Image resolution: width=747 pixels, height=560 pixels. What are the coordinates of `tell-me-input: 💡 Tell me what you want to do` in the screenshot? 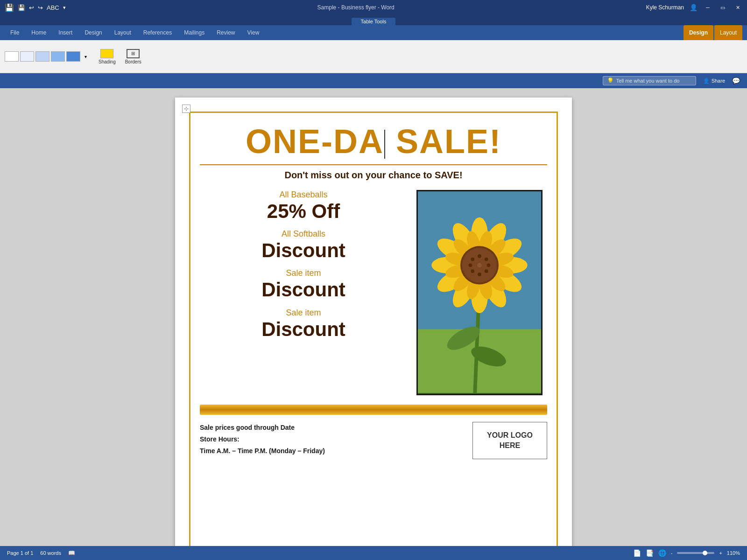 It's located at (649, 81).